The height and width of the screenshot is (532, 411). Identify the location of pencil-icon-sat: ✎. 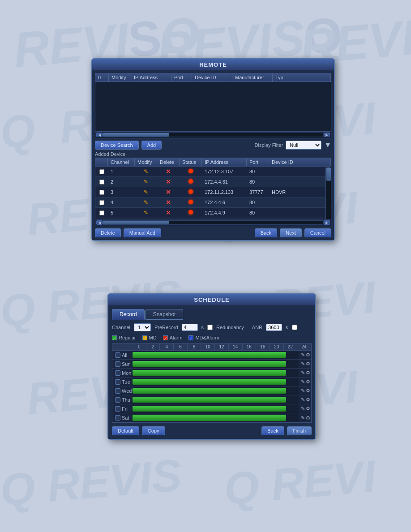
(303, 418).